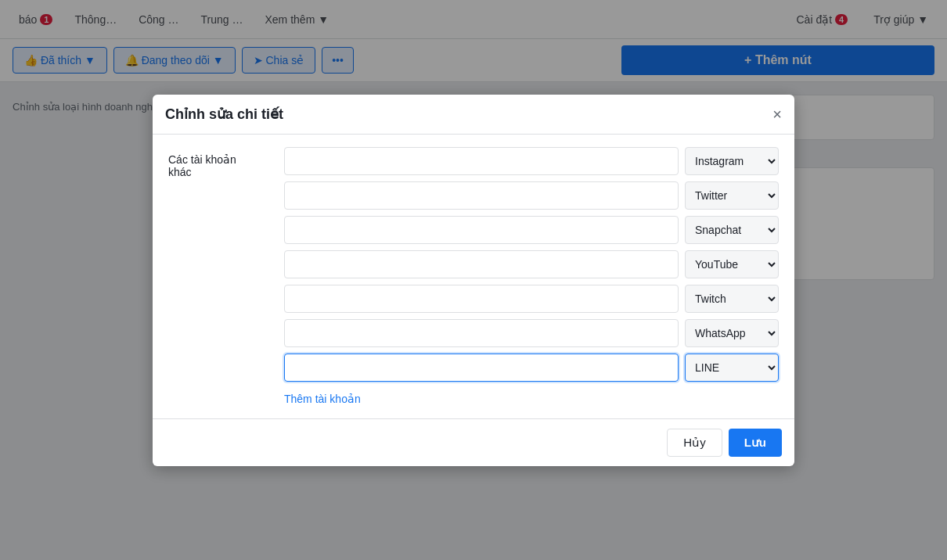  What do you see at coordinates (223, 163) in the screenshot?
I see `form-label-accounts: Các tài khoảnkhác` at bounding box center [223, 163].